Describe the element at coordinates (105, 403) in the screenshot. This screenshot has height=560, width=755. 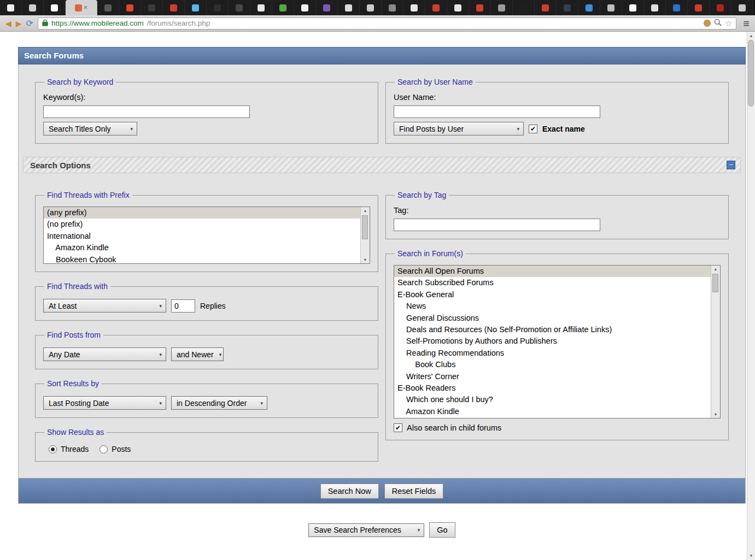
I see `sort-field-select: Last Posting Date ▾` at that location.